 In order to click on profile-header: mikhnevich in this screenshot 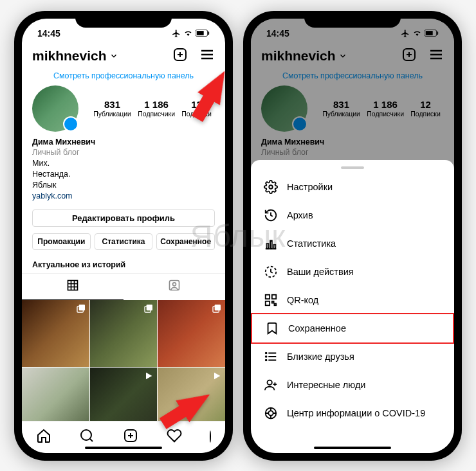, I will do `click(124, 57)`.